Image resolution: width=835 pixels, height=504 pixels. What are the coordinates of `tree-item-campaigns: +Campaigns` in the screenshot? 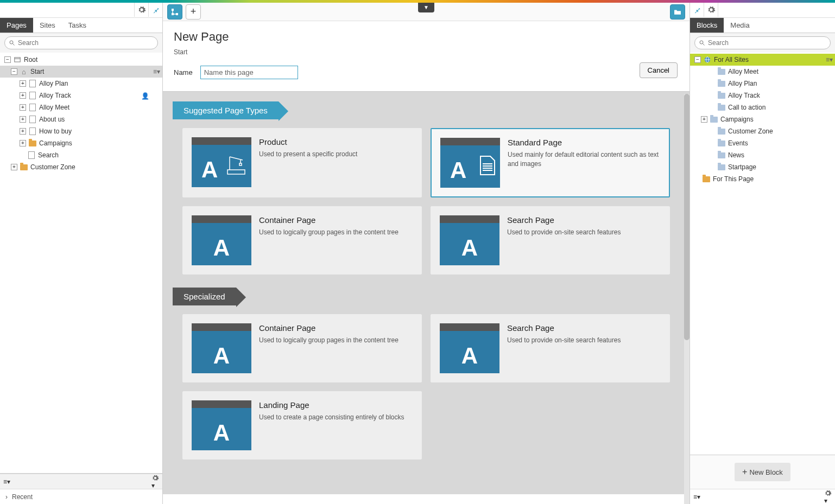 It's located at (762, 119).